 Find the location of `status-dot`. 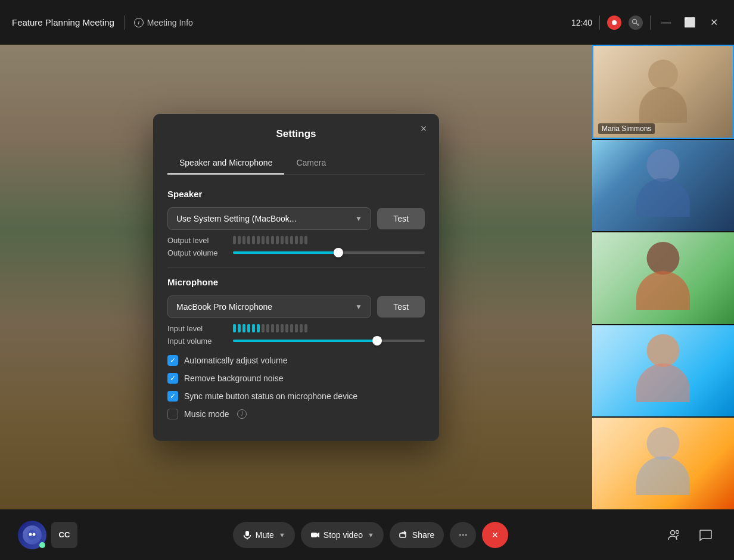

status-dot is located at coordinates (42, 545).